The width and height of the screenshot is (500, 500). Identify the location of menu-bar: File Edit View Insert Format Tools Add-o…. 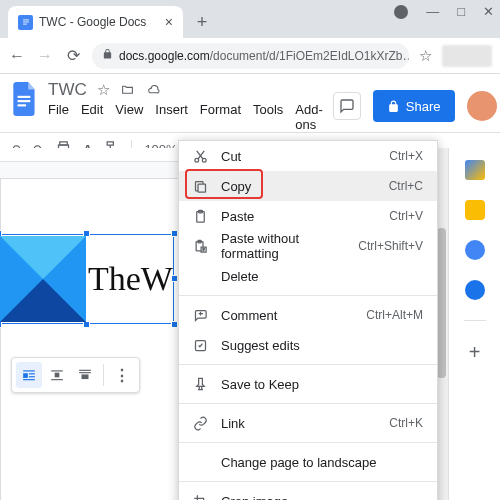
(186, 117).